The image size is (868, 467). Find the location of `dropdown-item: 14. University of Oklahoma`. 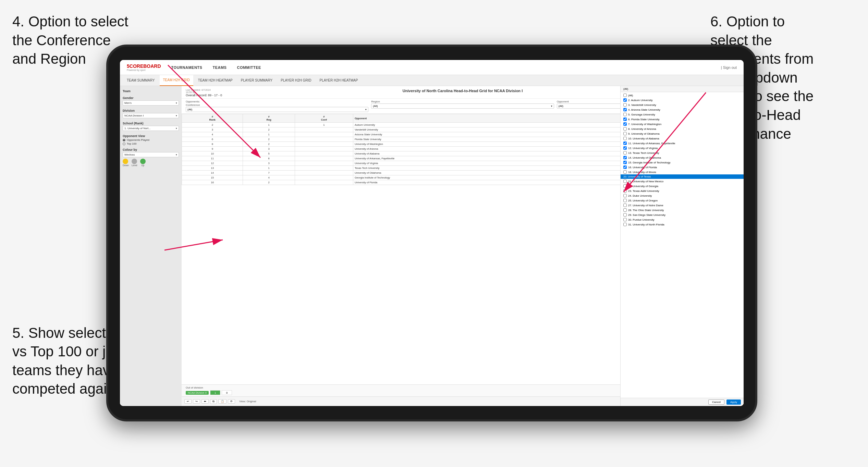

dropdown-item: 14. University of Oklahoma is located at coordinates (682, 158).